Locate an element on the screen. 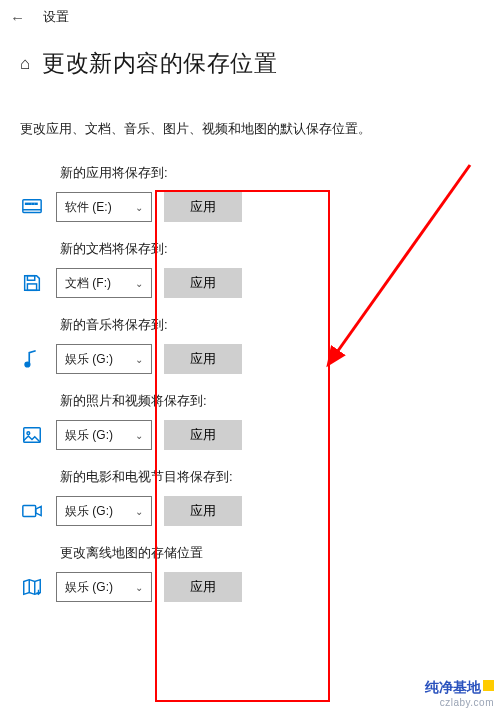  apply-button-movies: 应用 is located at coordinates (203, 511).